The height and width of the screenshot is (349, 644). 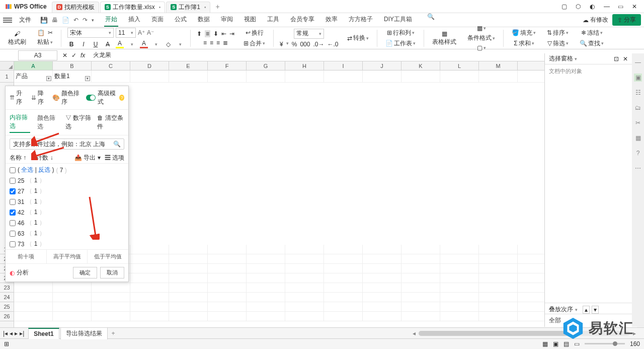 I want to click on hamburger-icon, so click(x=8, y=20).